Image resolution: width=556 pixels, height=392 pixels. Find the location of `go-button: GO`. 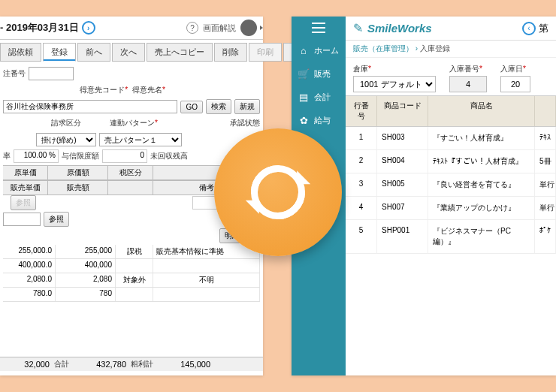

go-button: GO is located at coordinates (192, 107).